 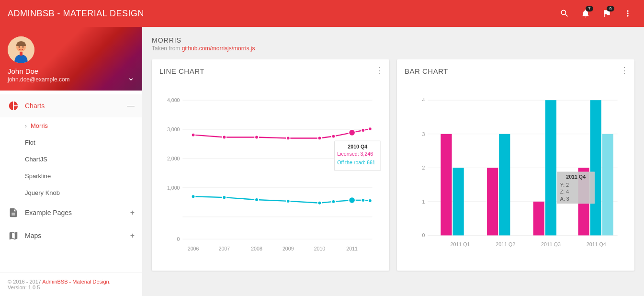 I want to click on sidebar-user-panel: John Doe john.doe@example.com ⌄, so click(x=71, y=58).